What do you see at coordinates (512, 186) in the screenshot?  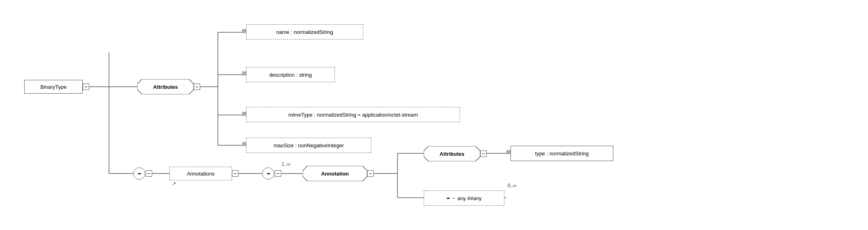 I see `multiplicity-any: 0..∞` at bounding box center [512, 186].